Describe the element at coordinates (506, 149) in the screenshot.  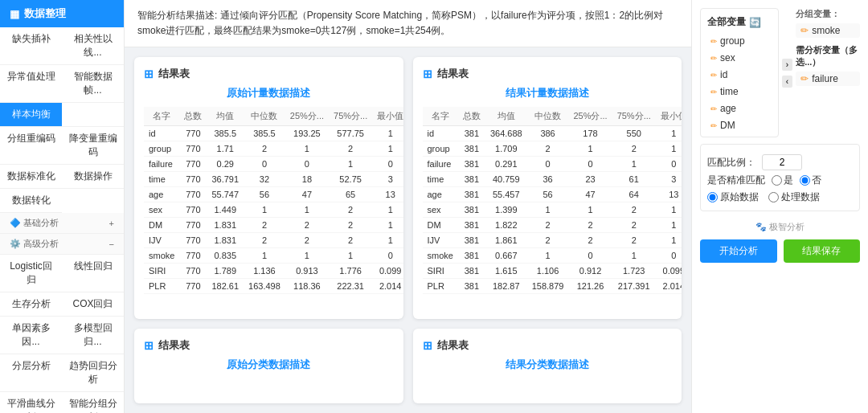
I see `cell-value: 1.709` at that location.